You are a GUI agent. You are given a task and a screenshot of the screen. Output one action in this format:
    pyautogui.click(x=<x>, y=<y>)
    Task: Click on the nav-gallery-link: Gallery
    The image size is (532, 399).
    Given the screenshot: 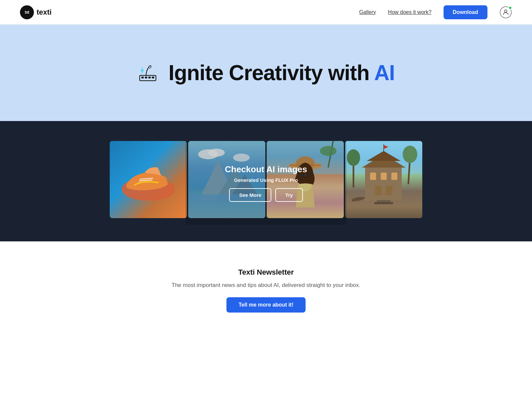 What is the action you would take?
    pyautogui.click(x=368, y=12)
    